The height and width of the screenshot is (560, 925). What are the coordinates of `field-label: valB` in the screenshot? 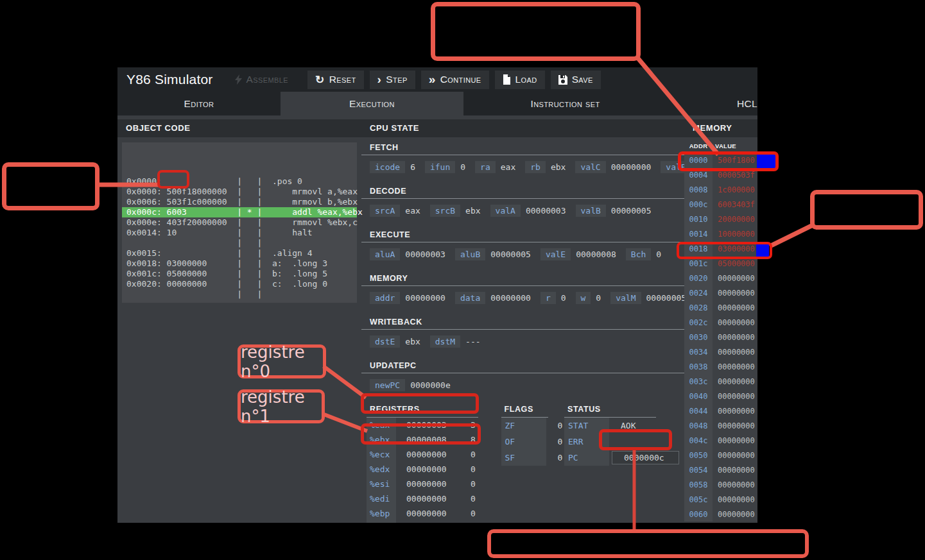 It's located at (591, 210).